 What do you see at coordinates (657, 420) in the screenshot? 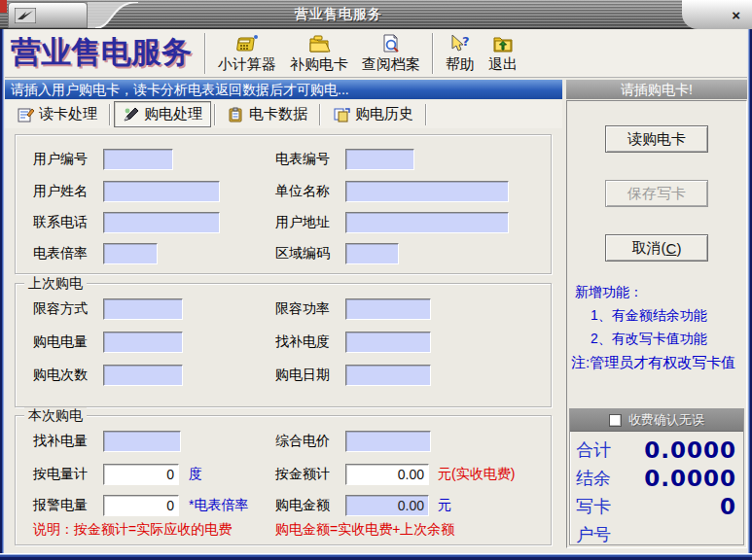
I see `fee-confirm-bar: 收费确认无误` at bounding box center [657, 420].